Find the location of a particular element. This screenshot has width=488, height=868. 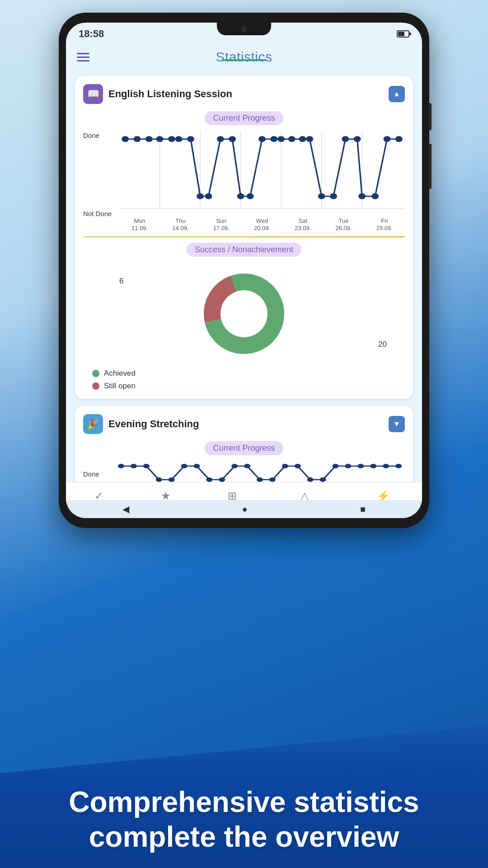

home-button: ● is located at coordinates (244, 509).